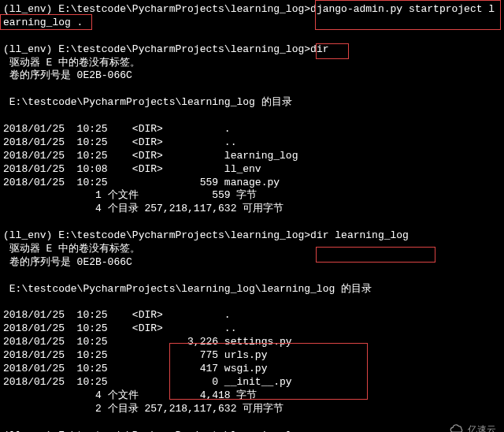 The height and width of the screenshot is (432, 504). I want to click on cloud-icon, so click(457, 427).